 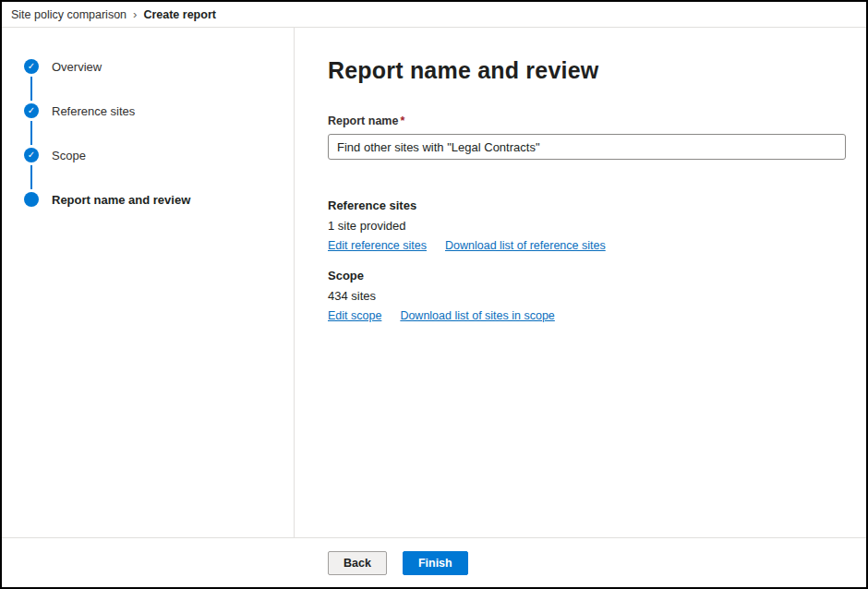 What do you see at coordinates (587, 246) in the screenshot?
I see `reference-sites-links: Edit reference sites Download list of re…` at bounding box center [587, 246].